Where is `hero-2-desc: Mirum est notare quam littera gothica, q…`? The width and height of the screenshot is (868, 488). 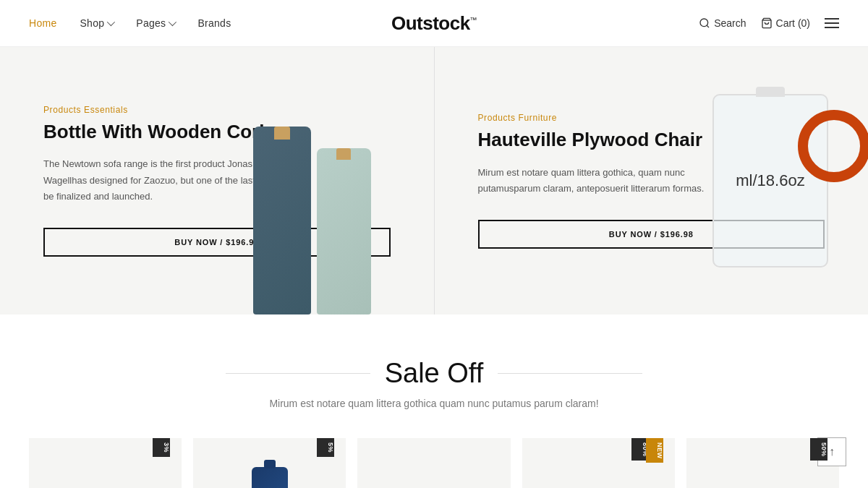 hero-2-desc: Mirum est notare quam littera gothica, q… is located at coordinates (594, 181).